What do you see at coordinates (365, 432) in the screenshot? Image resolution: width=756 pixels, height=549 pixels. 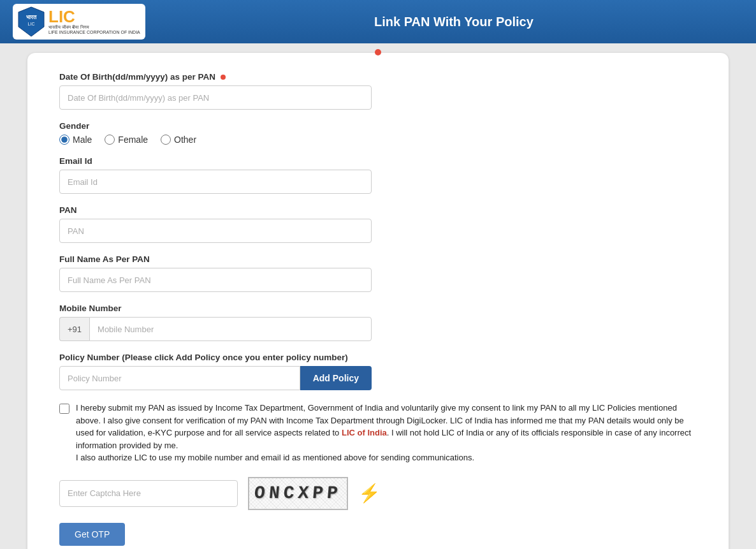 I see `lic-highlight: LIC of India` at bounding box center [365, 432].